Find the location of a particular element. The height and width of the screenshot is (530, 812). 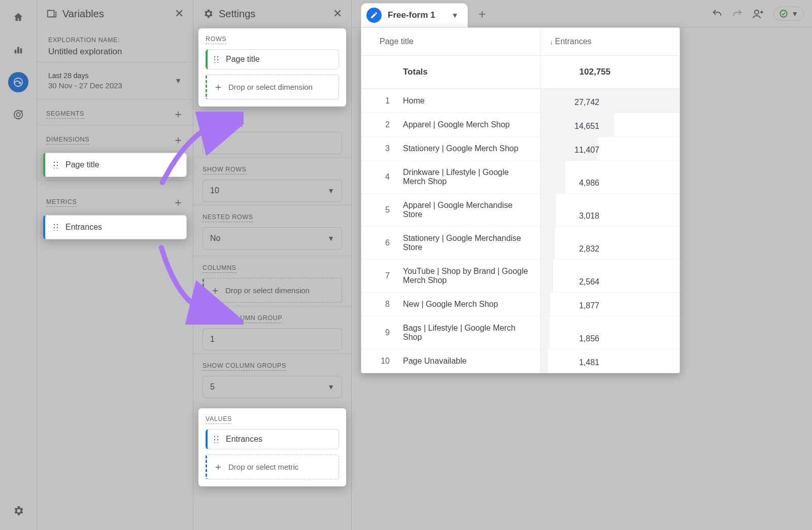

report-dimension-header: Page title is located at coordinates (451, 42).